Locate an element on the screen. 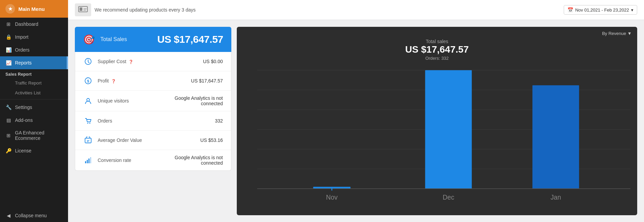 This screenshot has width=644, height=222. supplier-cost-value: US $0.00 is located at coordinates (193, 61).